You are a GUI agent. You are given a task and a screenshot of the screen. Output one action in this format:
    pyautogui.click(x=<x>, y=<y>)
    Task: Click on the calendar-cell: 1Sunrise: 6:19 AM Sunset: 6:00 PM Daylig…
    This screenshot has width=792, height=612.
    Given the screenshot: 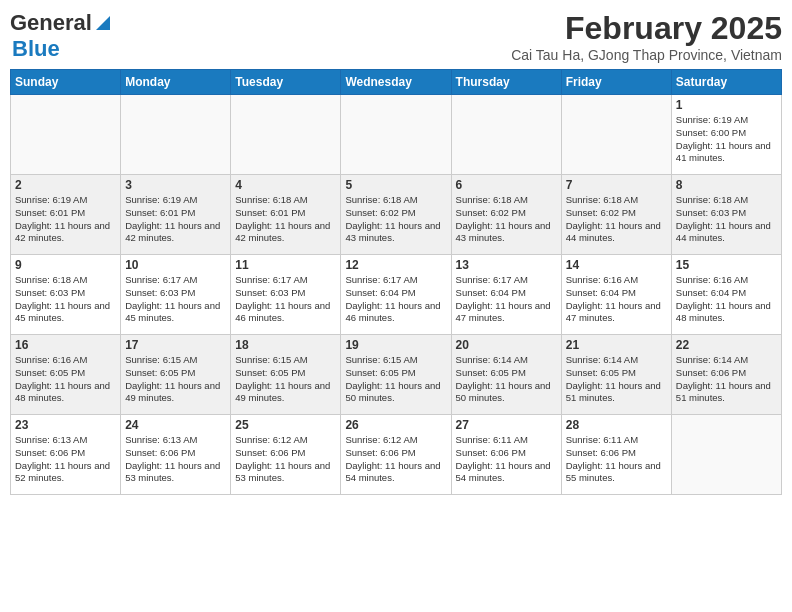 What is the action you would take?
    pyautogui.click(x=726, y=135)
    